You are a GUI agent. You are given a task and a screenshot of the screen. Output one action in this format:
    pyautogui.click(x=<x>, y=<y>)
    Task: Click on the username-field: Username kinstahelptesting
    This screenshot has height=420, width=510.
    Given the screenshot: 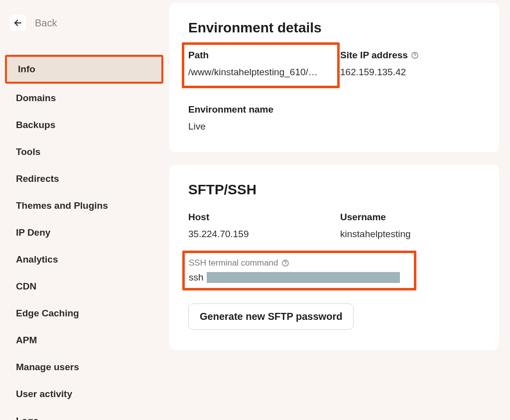 What is the action you would take?
    pyautogui.click(x=410, y=226)
    